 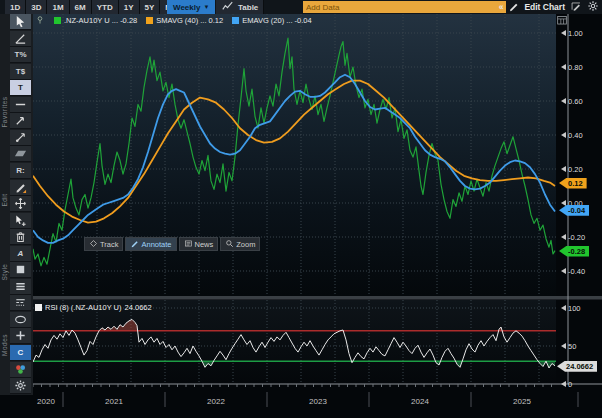 What do you see at coordinates (522, 402) in the screenshot?
I see `x-axis-year-2025: 2025` at bounding box center [522, 402].